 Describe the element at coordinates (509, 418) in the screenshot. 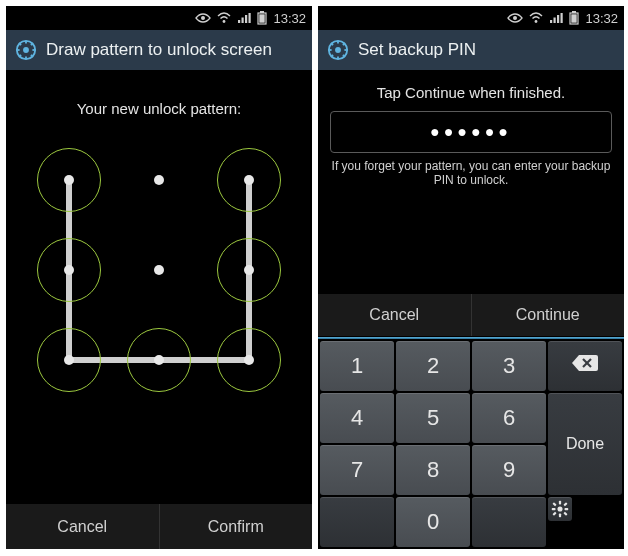

I see `key-6: 6` at that location.